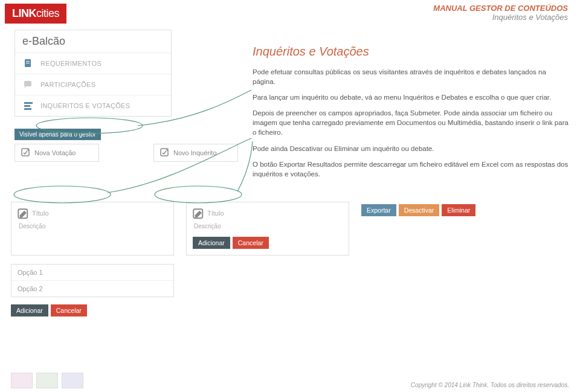 The image size is (580, 392). I want to click on novo-inquerito-button: Novo Inquérito, so click(196, 153).